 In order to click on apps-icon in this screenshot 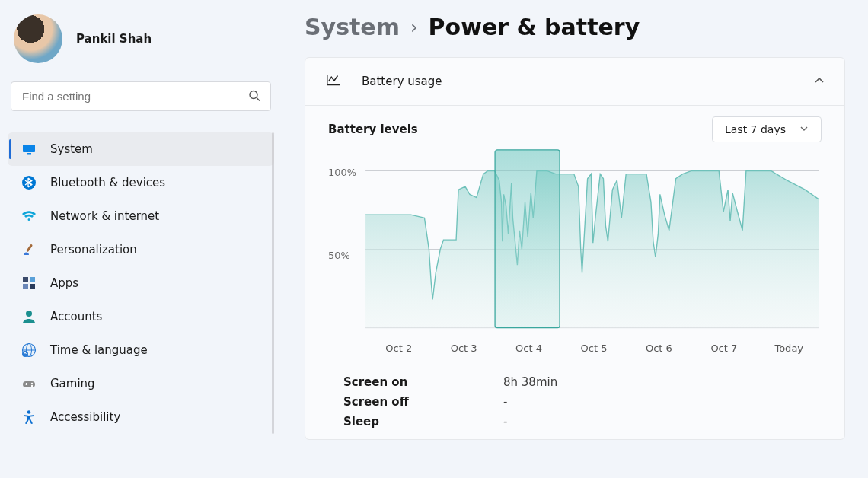, I will do `click(29, 283)`.